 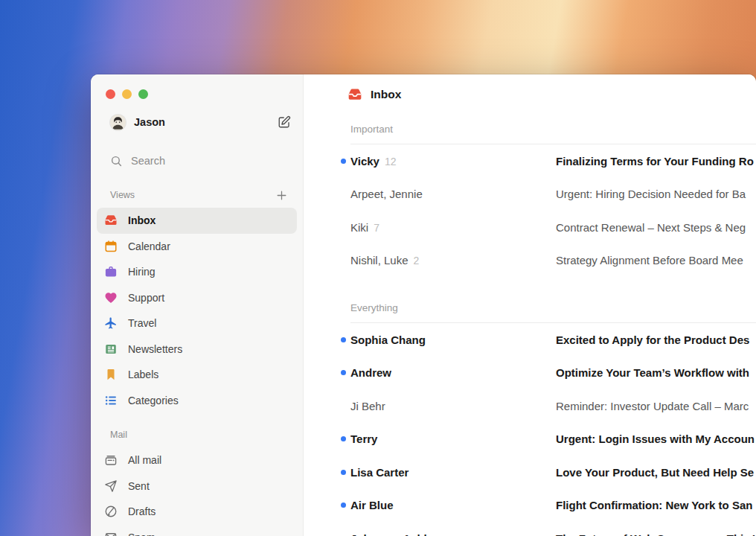 I want to click on drafts-icon, so click(x=111, y=511).